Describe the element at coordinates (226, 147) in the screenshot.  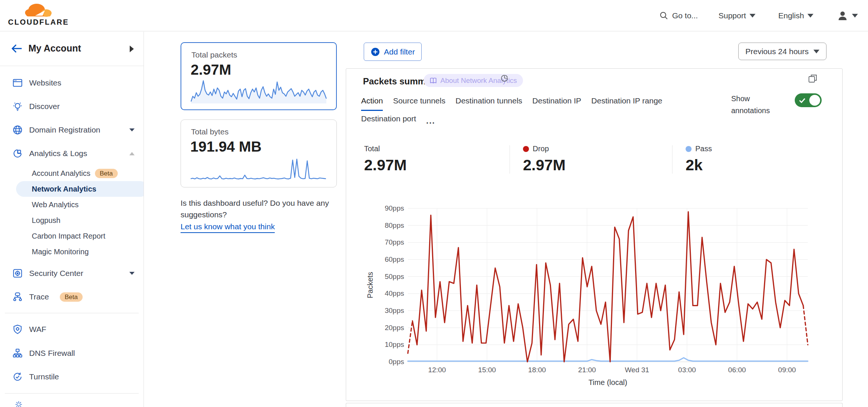
I see `card-value: 191.94 MB` at that location.